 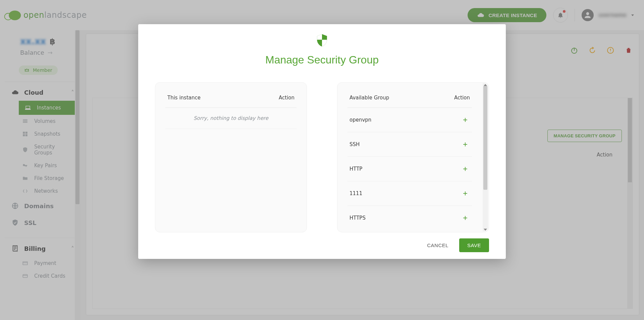 I want to click on empty-message: Sorry, nothing to display here, so click(x=231, y=118).